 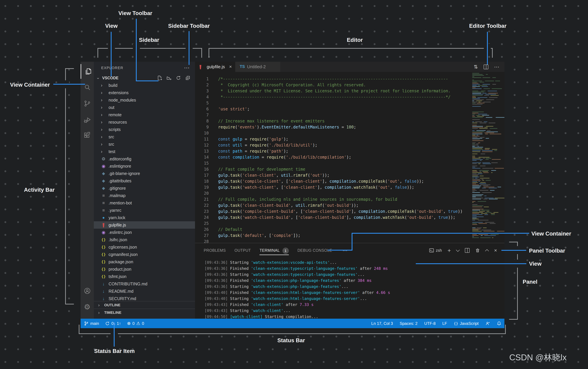 I want to click on tree-item--eslintignore: ◉.eslintignore, so click(x=145, y=166).